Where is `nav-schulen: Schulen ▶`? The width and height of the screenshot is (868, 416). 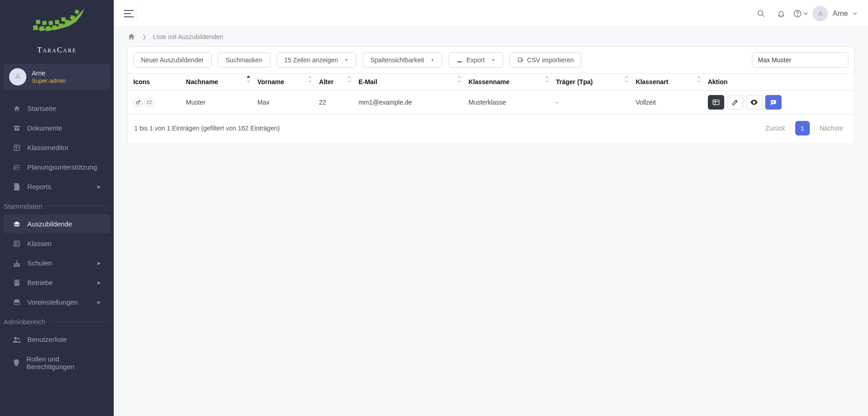 nav-schulen: Schulen ▶ is located at coordinates (57, 263).